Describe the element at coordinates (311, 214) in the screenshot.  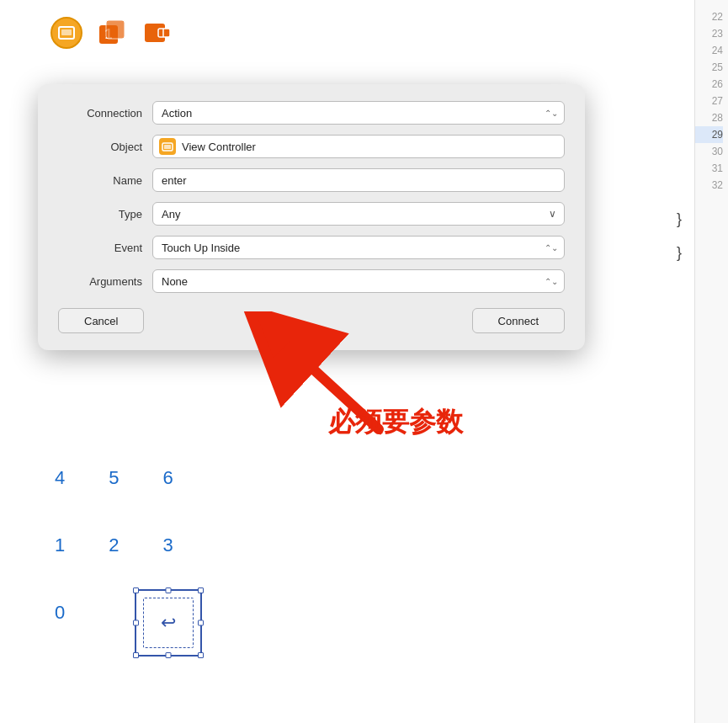
I see `type-row: Type Any AnyObject UIButton UIControl` at that location.